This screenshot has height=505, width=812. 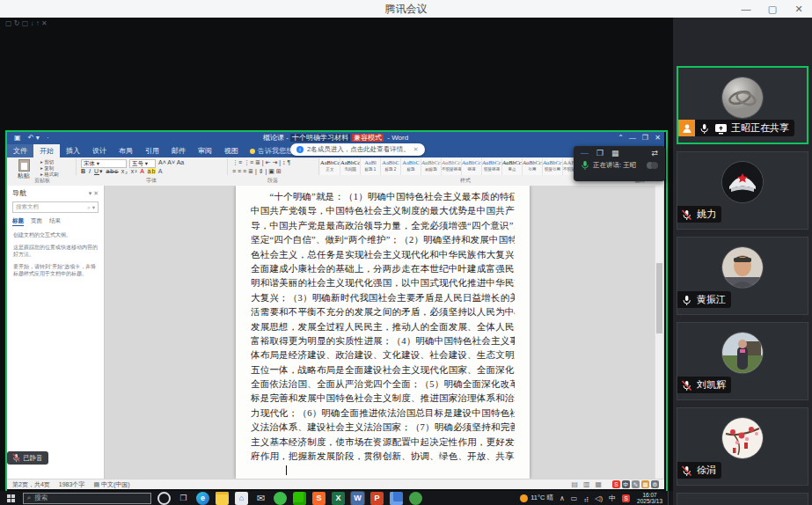 I want to click on style-item: AaBbCcD要点, so click(x=512, y=167).